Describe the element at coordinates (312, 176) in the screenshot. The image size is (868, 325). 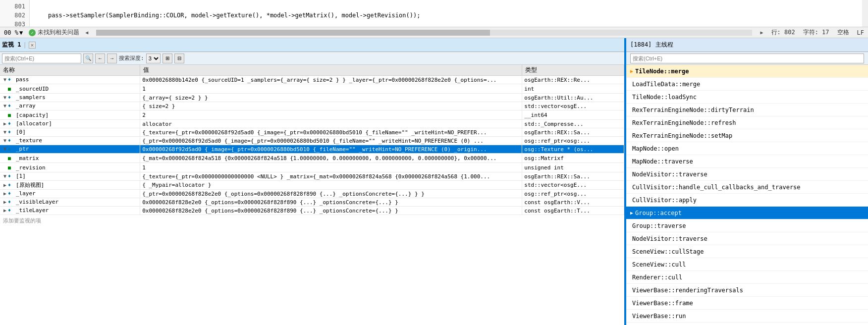
I see `table-row: ♦[1]{_texture={_ptr=0x0000000000000000 <…` at that location.